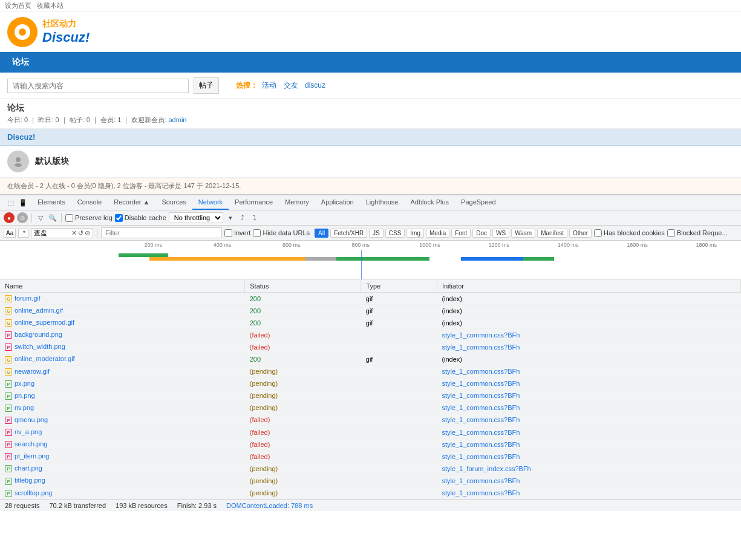 This screenshot has width=741, height=560. I want to click on table-row: Pswitch_width.png(failed)style_1_common.…, so click(370, 347).